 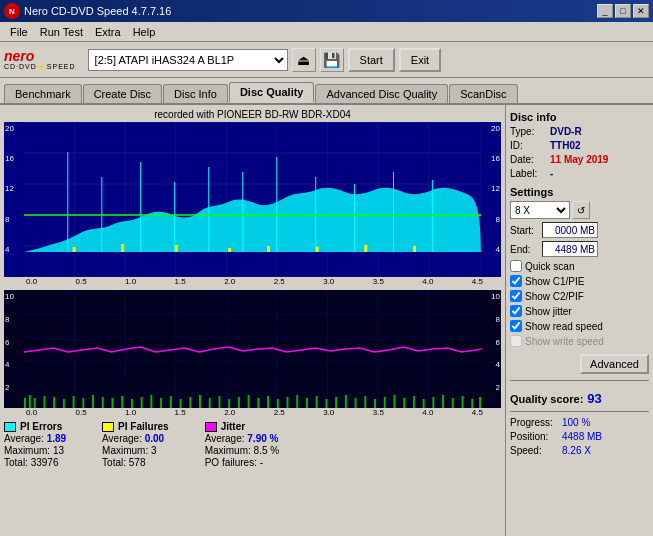 I want to click on end-label: End:, so click(x=524, y=250).